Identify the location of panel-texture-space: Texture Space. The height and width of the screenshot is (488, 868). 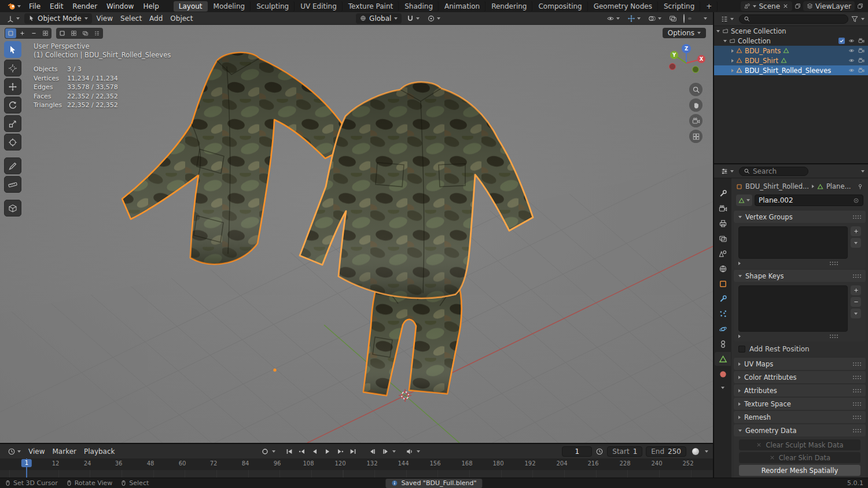
(800, 404).